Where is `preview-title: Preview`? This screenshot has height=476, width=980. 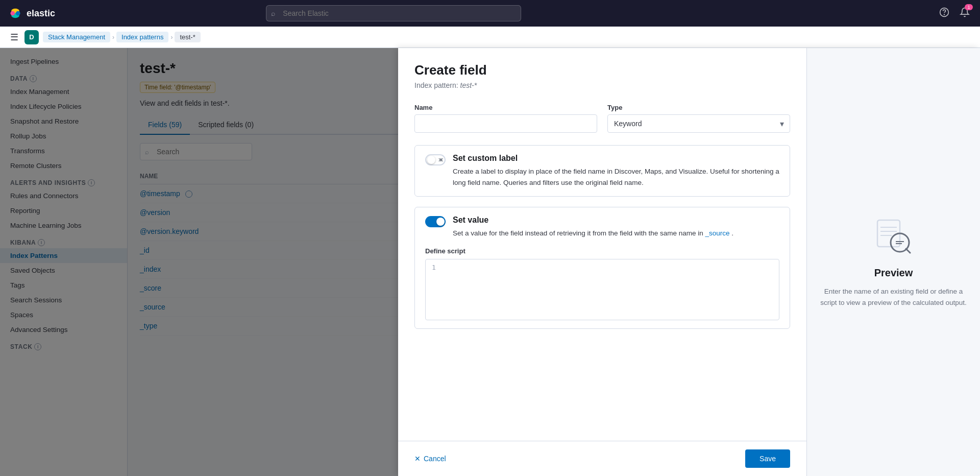
preview-title: Preview is located at coordinates (894, 273).